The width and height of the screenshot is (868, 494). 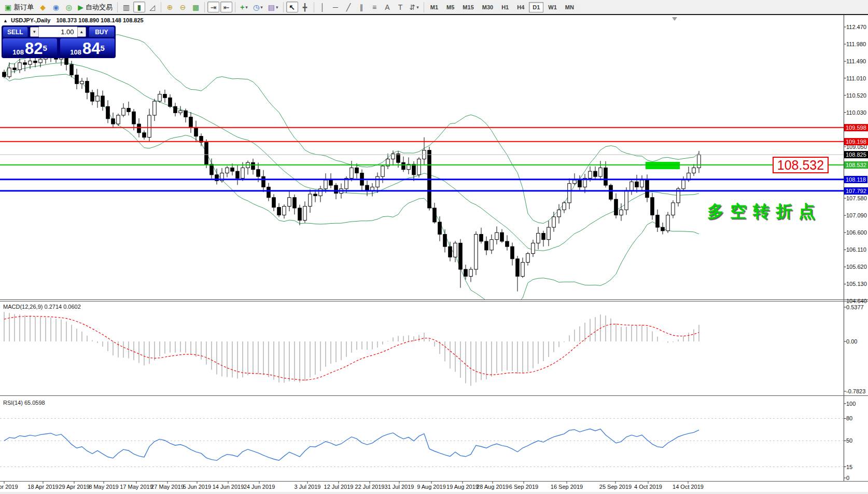 What do you see at coordinates (450, 7) in the screenshot?
I see `timeframe-m5-button: M5` at bounding box center [450, 7].